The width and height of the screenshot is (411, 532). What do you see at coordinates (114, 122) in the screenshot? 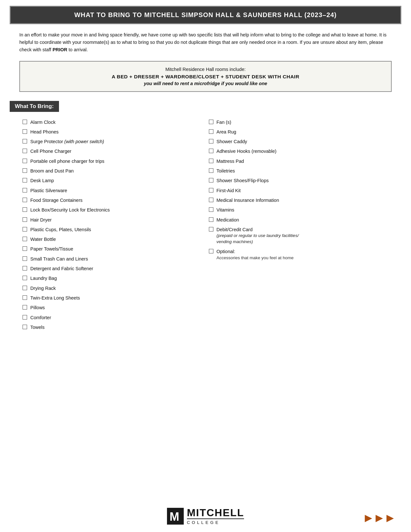
I see `left-list-item: Alarm Clock` at bounding box center [114, 122].